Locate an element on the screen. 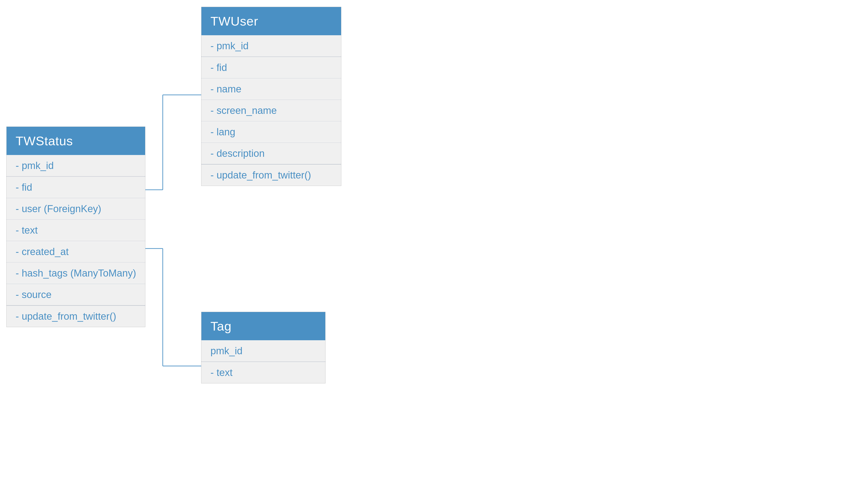 Image resolution: width=868 pixels, height=488 pixels. twstatus-header: TWStatus is located at coordinates (76, 141).